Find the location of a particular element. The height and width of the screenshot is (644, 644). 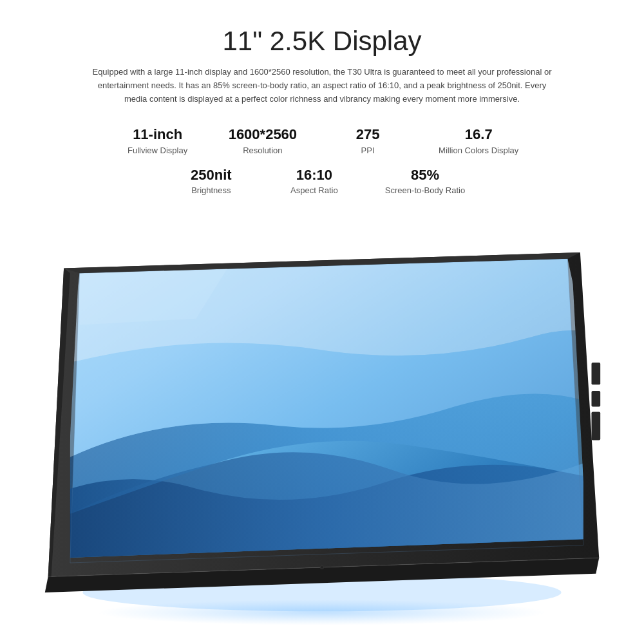

spec-label: Aspect Ratio is located at coordinates (314, 191).